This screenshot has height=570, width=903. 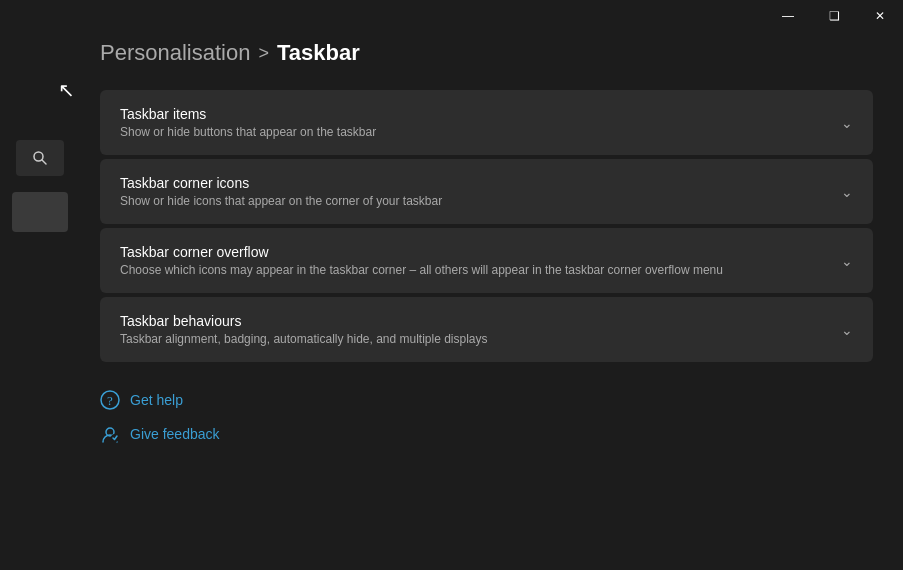 What do you see at coordinates (40, 285) in the screenshot?
I see `sidebar` at bounding box center [40, 285].